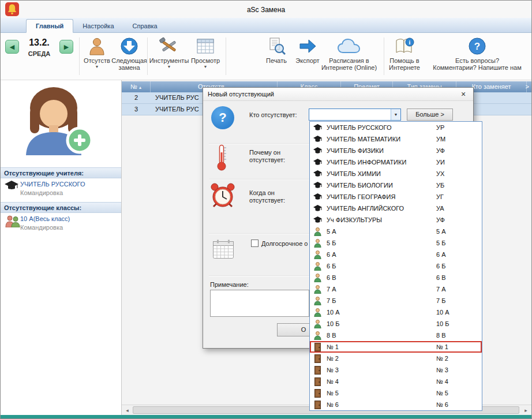  What do you see at coordinates (396, 174) in the screenshot?
I see `dropdown-item: УЧИТЕЛЬ ХИМИИУХ` at bounding box center [396, 174].